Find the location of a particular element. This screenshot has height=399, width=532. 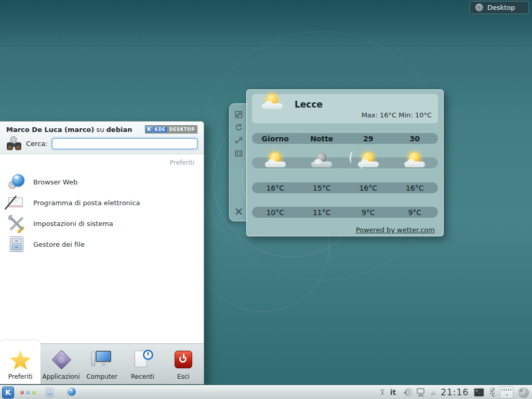

taskbar-panel: K ✂ it 21:16 >_ °C is located at coordinates (266, 392).